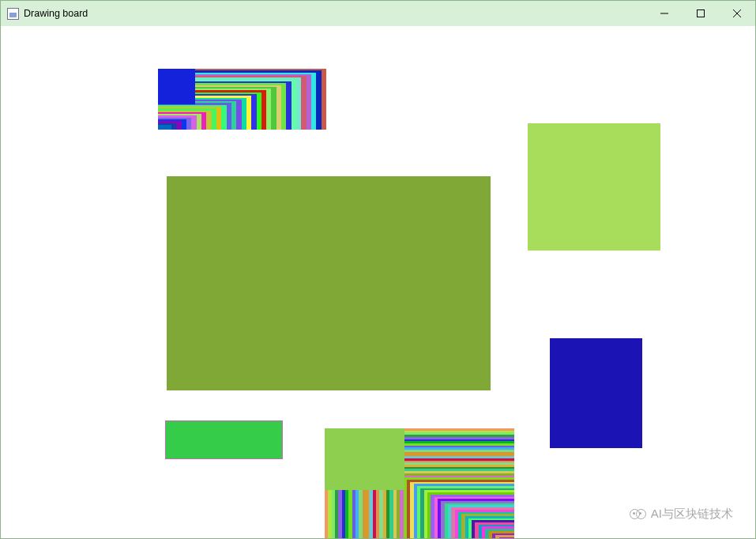  Describe the element at coordinates (596, 394) in the screenshot. I see `rect-navy` at that location.